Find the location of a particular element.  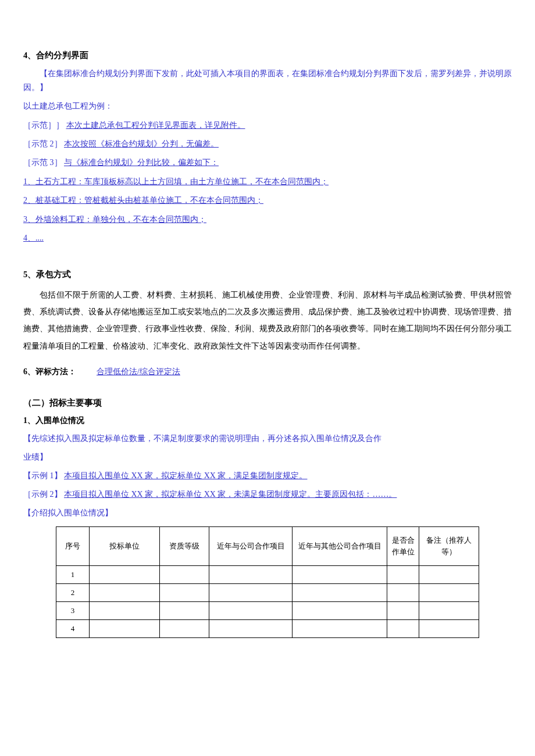

example-1-label: ［示范］］ is located at coordinates (44, 126).